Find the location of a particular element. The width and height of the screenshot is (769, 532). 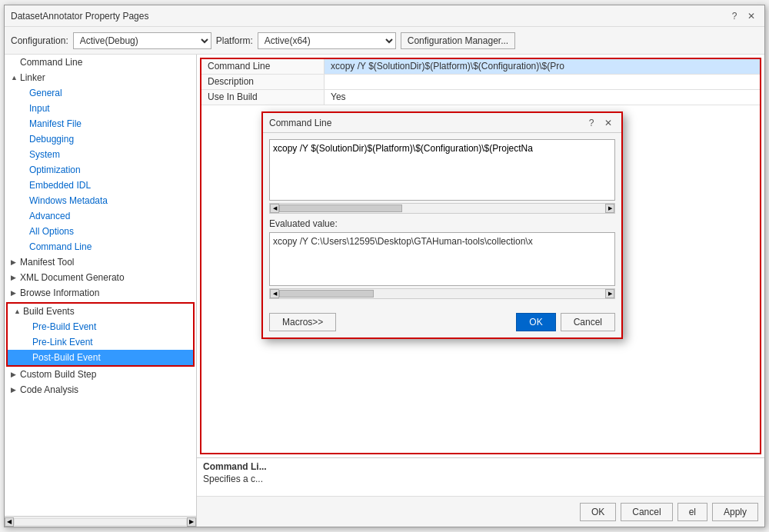

platform-label: Platform: is located at coordinates (235, 41).